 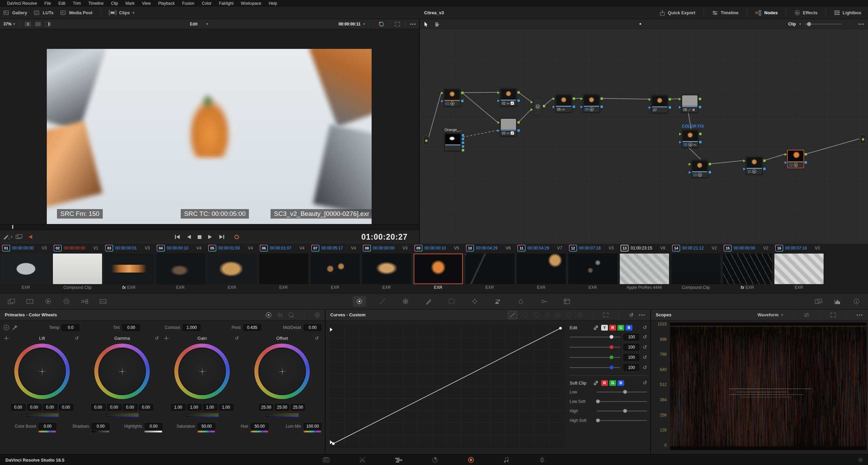 What do you see at coordinates (690, 138) in the screenshot?
I see `color-node-09: 09fxılı` at bounding box center [690, 138].